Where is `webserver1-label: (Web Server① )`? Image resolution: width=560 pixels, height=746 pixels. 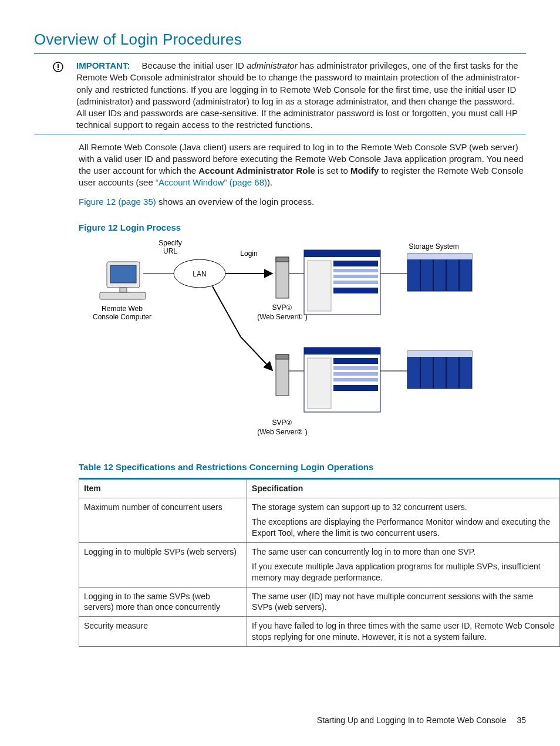 webserver1-label: (Web Server① ) is located at coordinates (282, 317).